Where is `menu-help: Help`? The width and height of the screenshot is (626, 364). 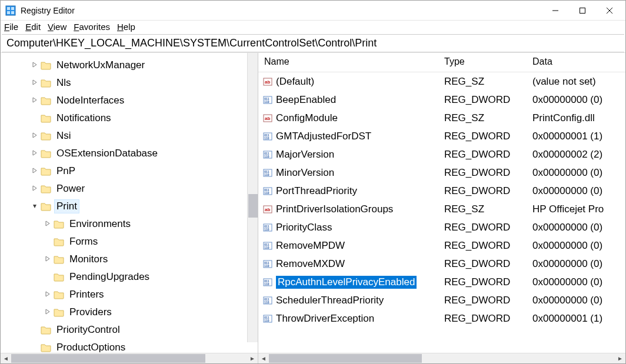
menu-help: Help is located at coordinates (126, 27).